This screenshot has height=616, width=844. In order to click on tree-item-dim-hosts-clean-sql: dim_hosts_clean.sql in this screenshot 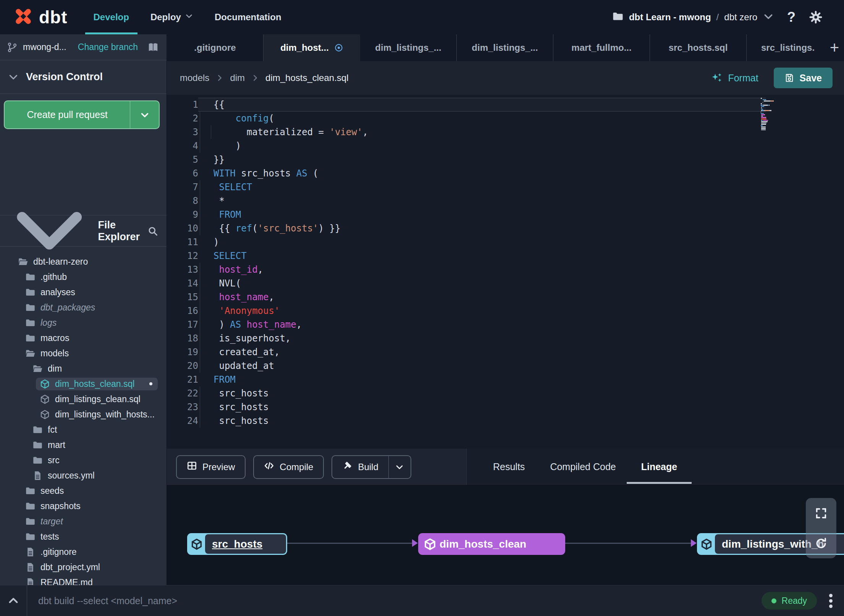, I will do `click(83, 384)`.